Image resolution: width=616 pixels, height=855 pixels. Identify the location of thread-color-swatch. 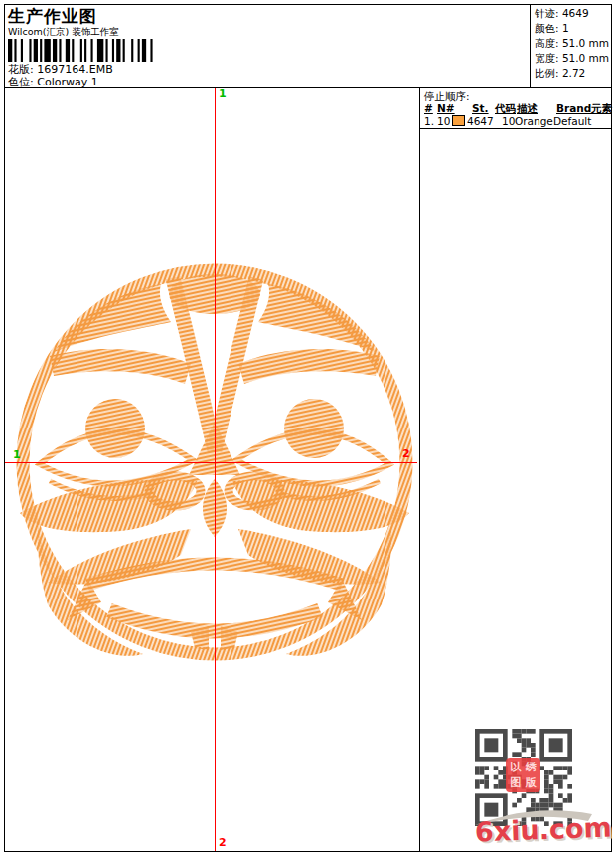
(459, 121).